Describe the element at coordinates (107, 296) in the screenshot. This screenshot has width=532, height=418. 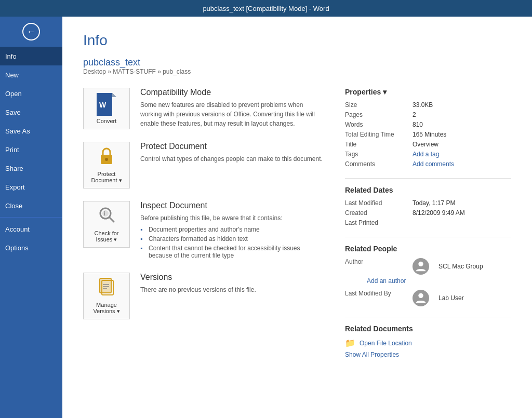
I see `versions-button: Manage Versions ▾` at that location.